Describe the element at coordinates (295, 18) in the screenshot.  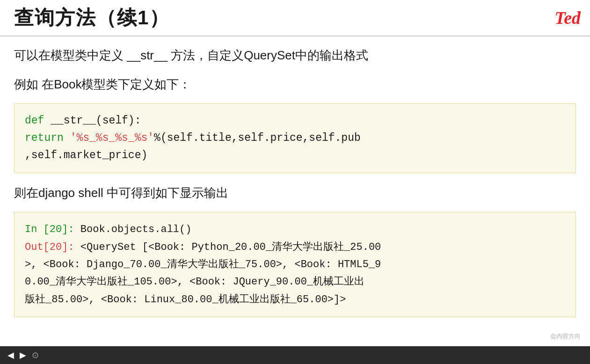
I see `header: 查询方法（续1） Ted` at that location.